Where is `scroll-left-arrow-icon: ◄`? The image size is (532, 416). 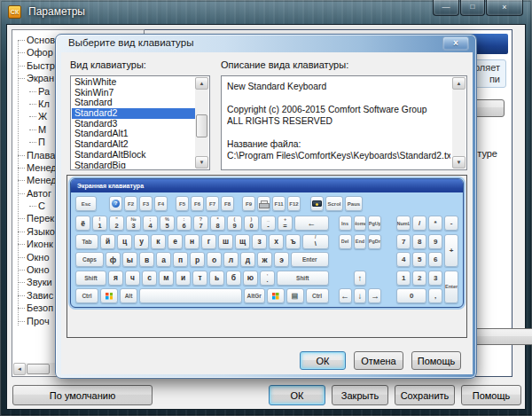 scroll-left-arrow-icon: ◄ is located at coordinates (20, 369).